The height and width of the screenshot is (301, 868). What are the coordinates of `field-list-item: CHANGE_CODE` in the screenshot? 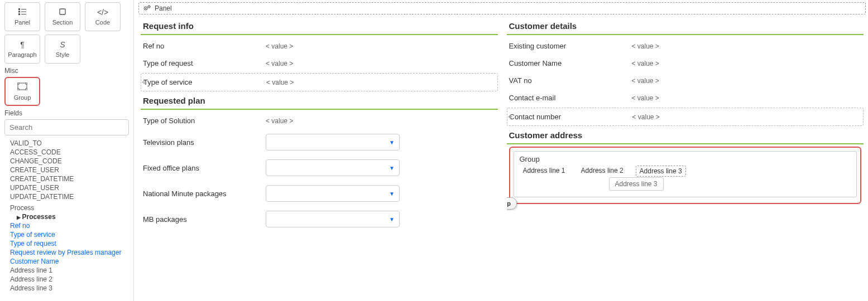 It's located at (69, 161).